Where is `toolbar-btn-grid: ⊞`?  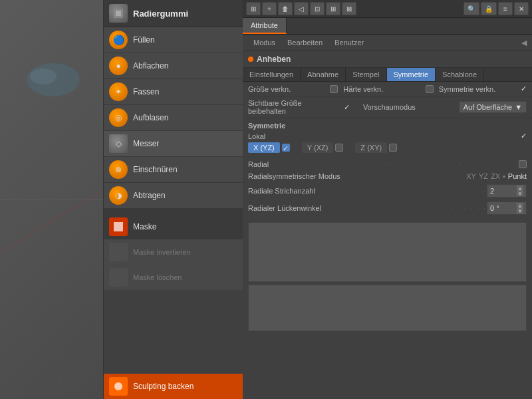 toolbar-btn-grid: ⊞ is located at coordinates (253, 9).